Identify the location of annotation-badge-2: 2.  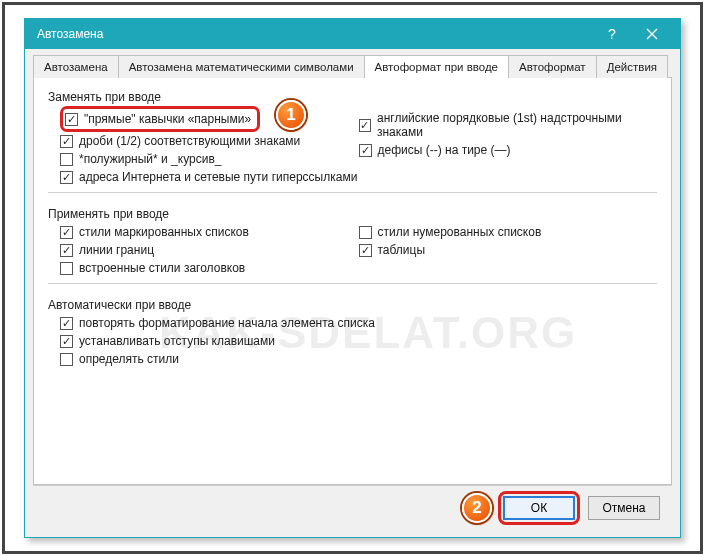
(477, 508).